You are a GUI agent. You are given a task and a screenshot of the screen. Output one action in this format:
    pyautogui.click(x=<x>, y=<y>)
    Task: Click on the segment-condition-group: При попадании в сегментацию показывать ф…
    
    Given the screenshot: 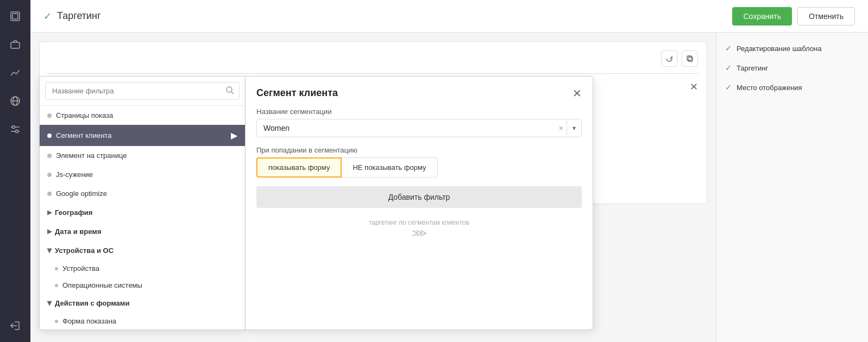 What is the action you would take?
    pyautogui.click(x=419, y=162)
    